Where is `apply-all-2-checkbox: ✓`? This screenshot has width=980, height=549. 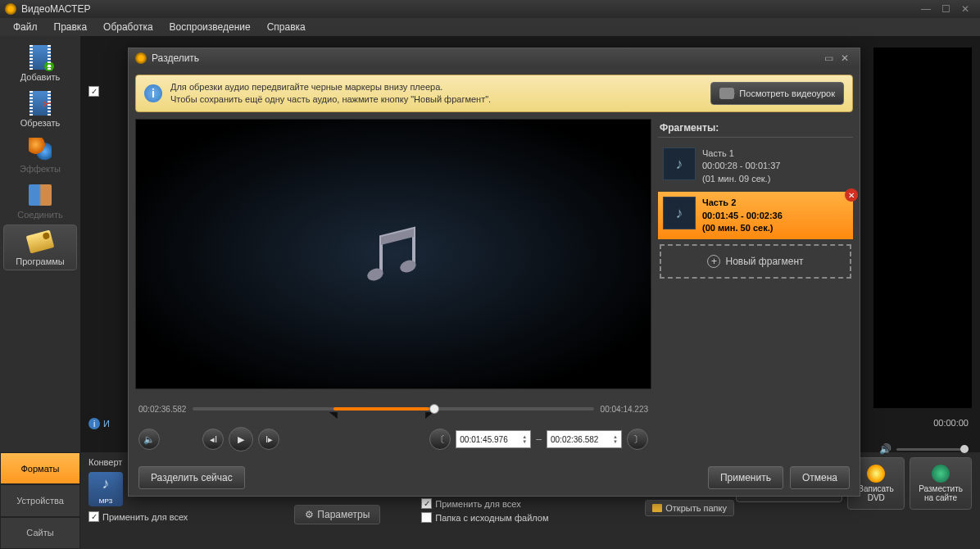 apply-all-2-checkbox: ✓ is located at coordinates (426, 503).